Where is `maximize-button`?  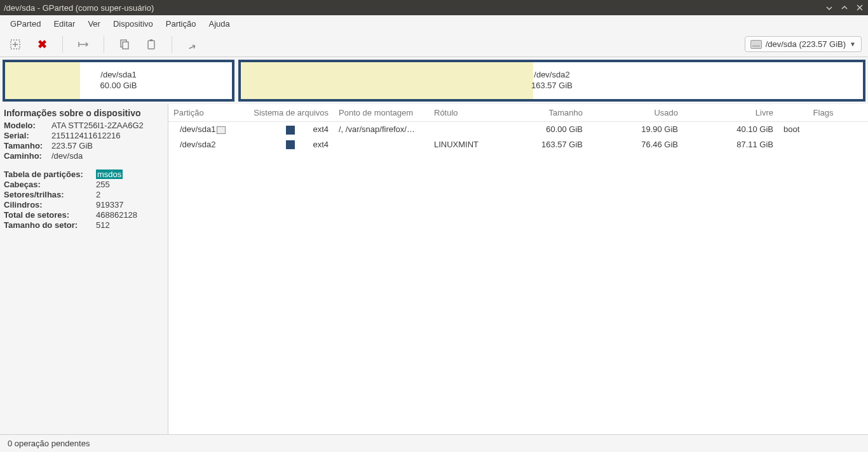
maximize-button is located at coordinates (844, 8).